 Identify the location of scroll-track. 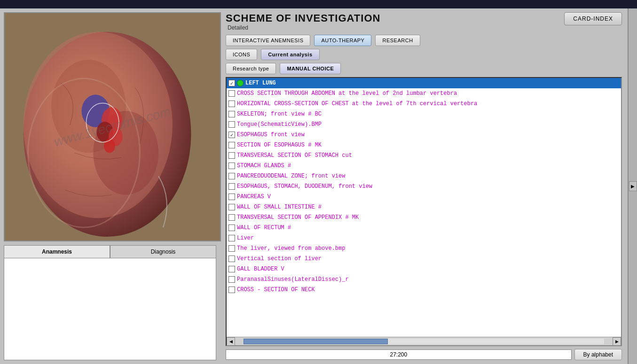
(424, 341).